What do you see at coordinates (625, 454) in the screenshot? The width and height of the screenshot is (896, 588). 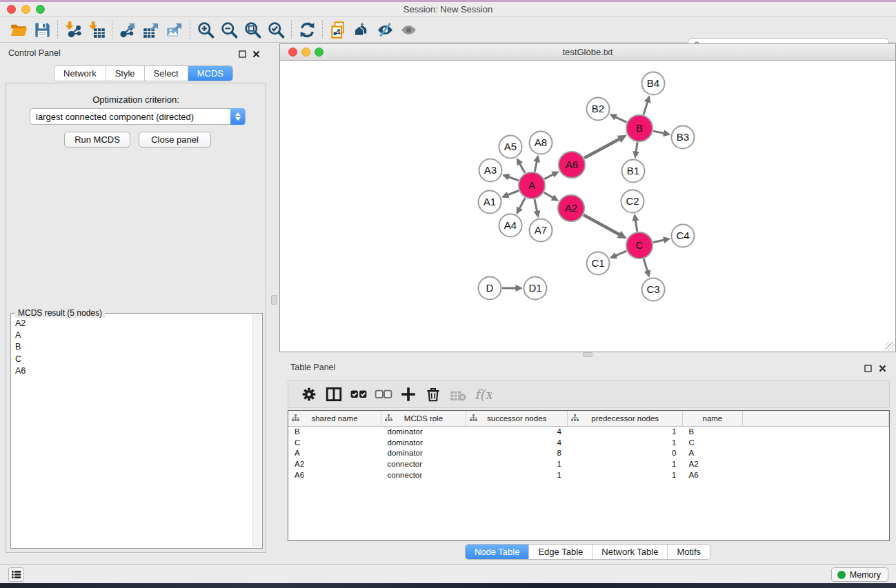 I see `cell: 0` at bounding box center [625, 454].